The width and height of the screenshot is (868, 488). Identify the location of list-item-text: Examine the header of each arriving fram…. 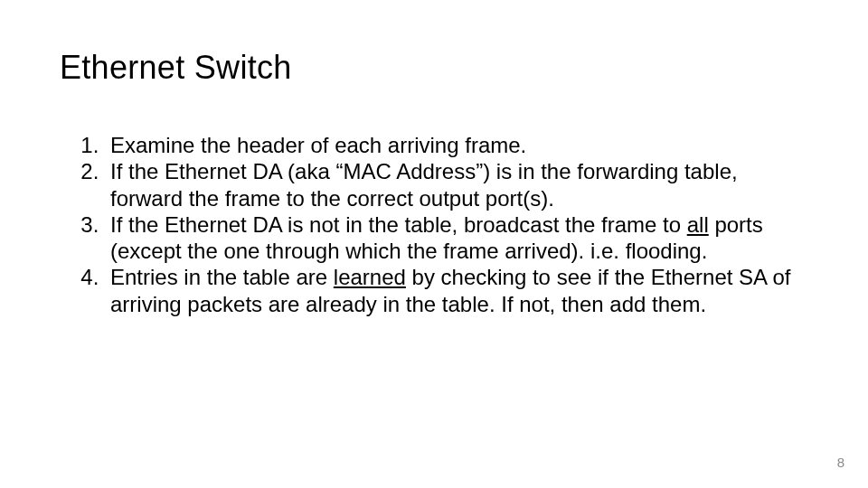
(318, 145).